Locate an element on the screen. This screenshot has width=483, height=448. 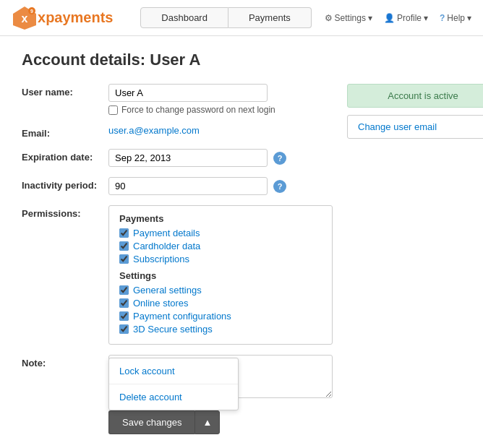
help-icon: ? is located at coordinates (443, 18).